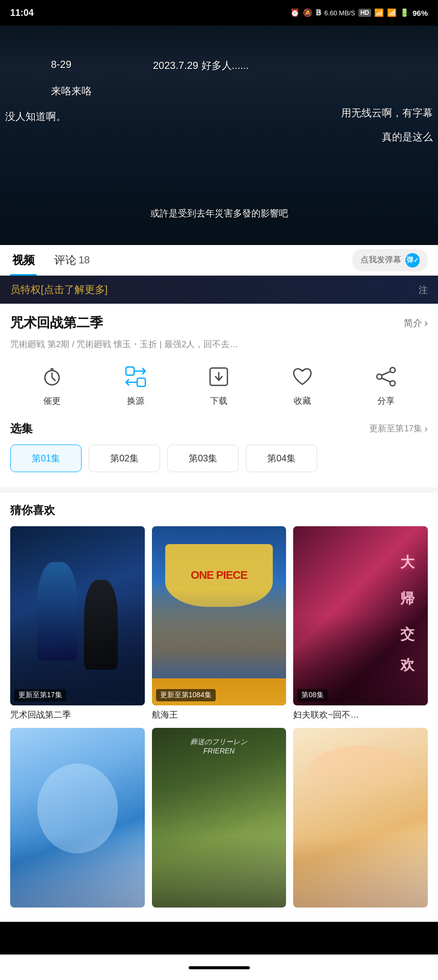 The width and height of the screenshot is (438, 980). I want to click on download-button: 下载, so click(219, 385).